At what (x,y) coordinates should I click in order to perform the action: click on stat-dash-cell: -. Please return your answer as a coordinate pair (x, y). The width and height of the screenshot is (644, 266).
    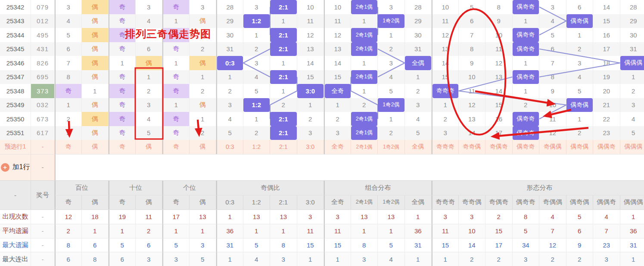
    Looking at the image, I should click on (43, 231).